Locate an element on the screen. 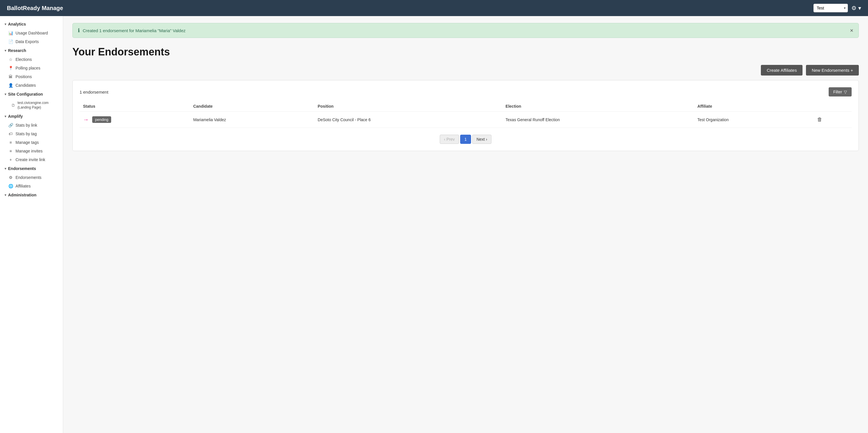  candidate-cell: Mariamelia Valdez is located at coordinates (252, 120).